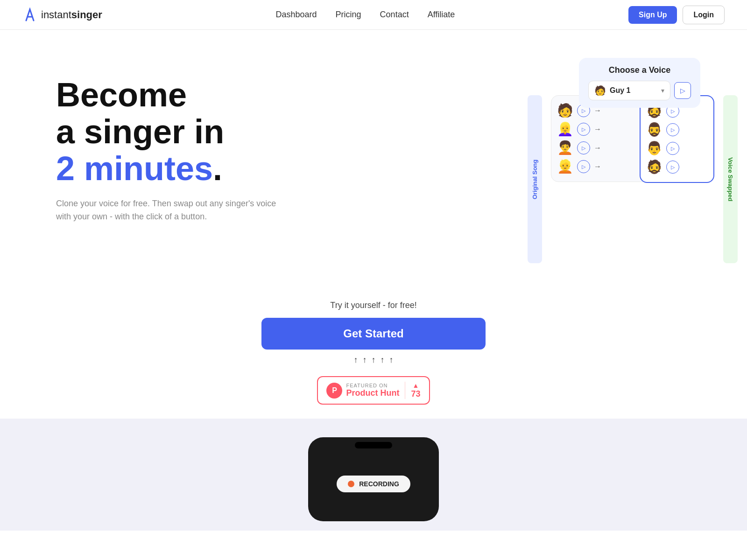  What do you see at coordinates (673, 167) in the screenshot?
I see `play-swapped-4: ▷` at bounding box center [673, 167].